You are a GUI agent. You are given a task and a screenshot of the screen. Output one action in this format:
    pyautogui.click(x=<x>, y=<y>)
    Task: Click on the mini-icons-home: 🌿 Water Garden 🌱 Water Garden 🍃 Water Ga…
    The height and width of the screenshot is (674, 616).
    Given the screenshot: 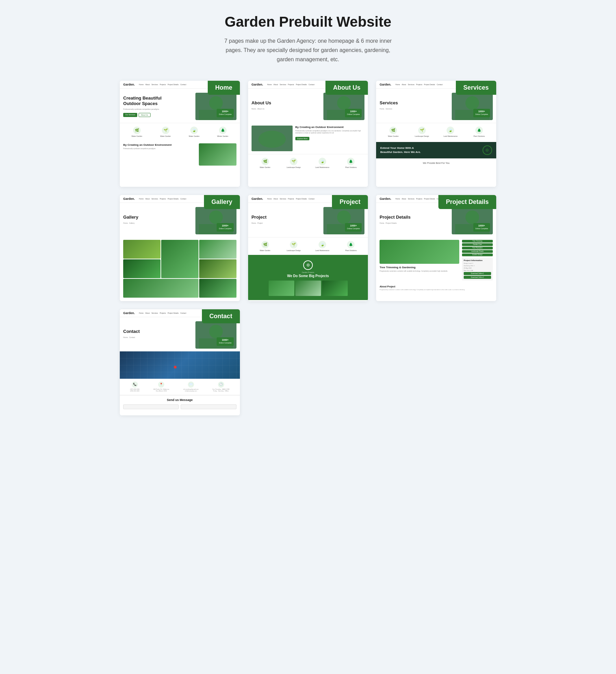 What is the action you would take?
    pyautogui.click(x=180, y=132)
    